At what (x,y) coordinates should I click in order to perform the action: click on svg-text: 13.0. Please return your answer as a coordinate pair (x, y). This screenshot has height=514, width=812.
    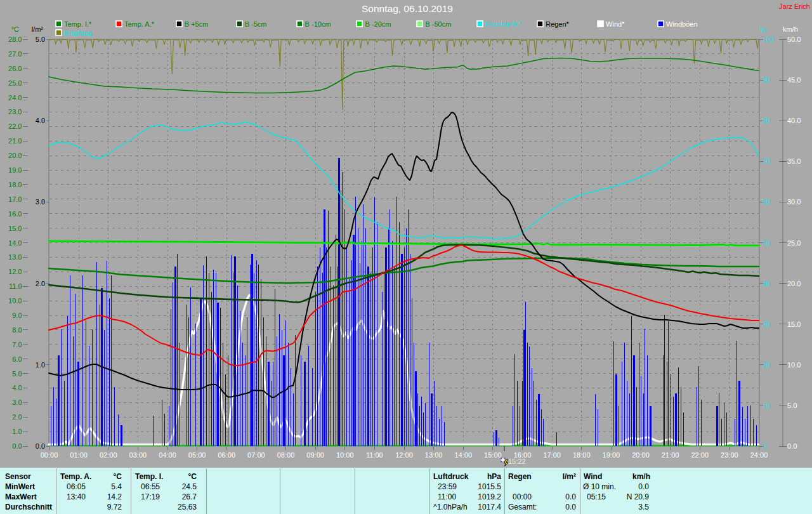
    Looking at the image, I should click on (15, 257).